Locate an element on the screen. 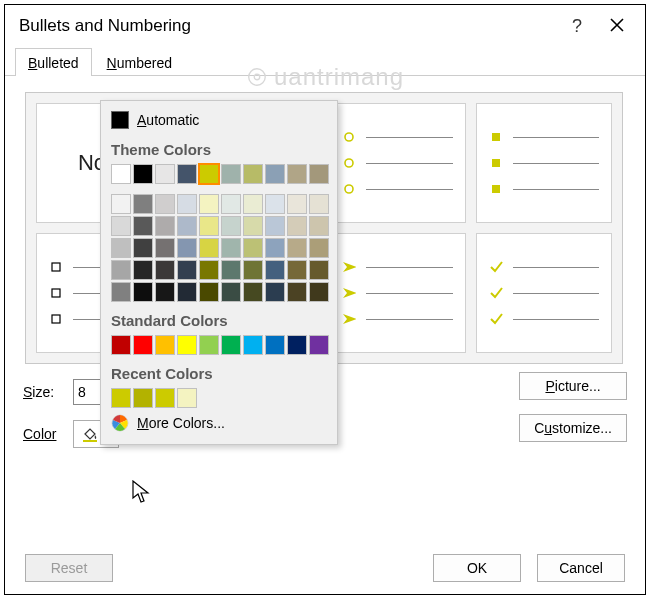 The width and height of the screenshot is (650, 599). preview-arrow is located at coordinates (398, 293).